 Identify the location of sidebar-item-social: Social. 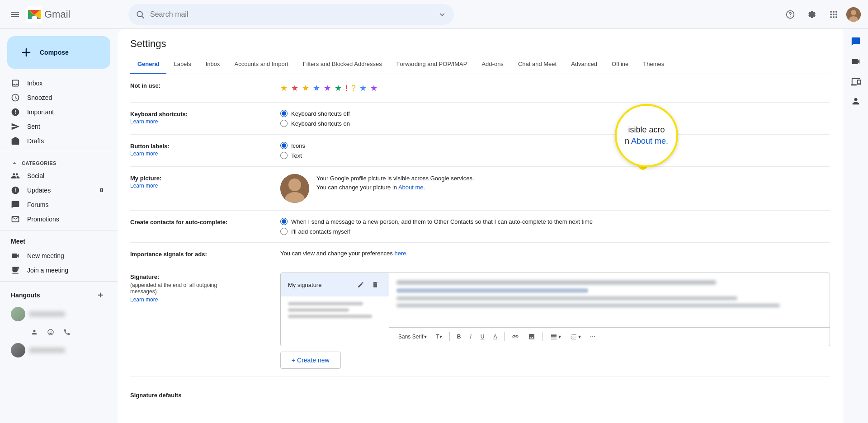
(55, 176).